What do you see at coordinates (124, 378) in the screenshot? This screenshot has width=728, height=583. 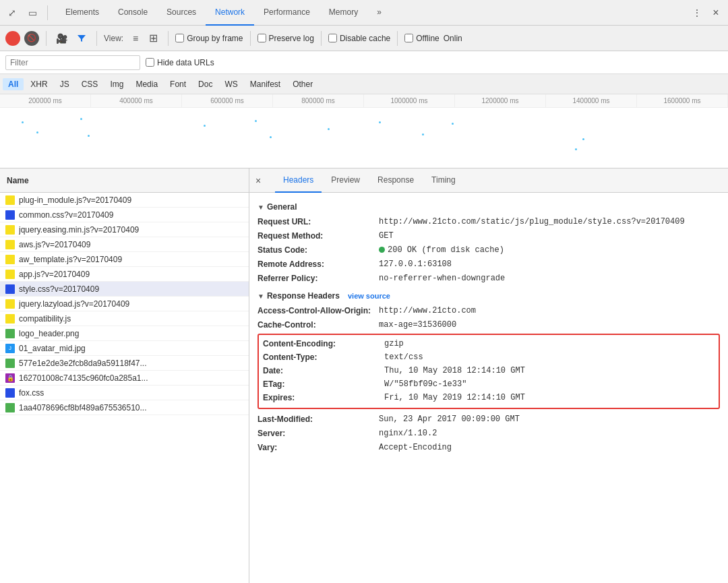 I see `list-item: 🔒 162701008c74135c960fc0a285a1...` at bounding box center [124, 378].